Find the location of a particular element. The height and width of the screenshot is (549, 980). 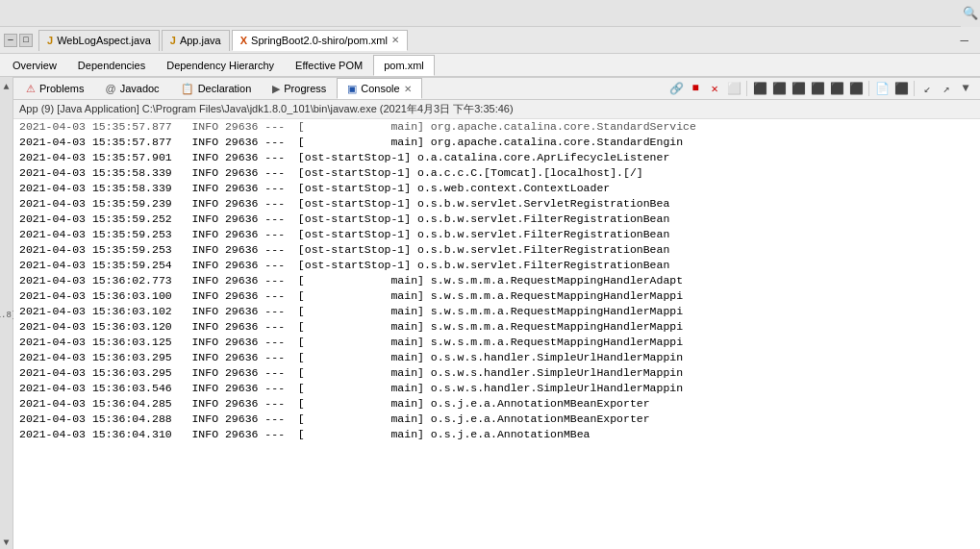

toolbar-sep3 is located at coordinates (914, 88).